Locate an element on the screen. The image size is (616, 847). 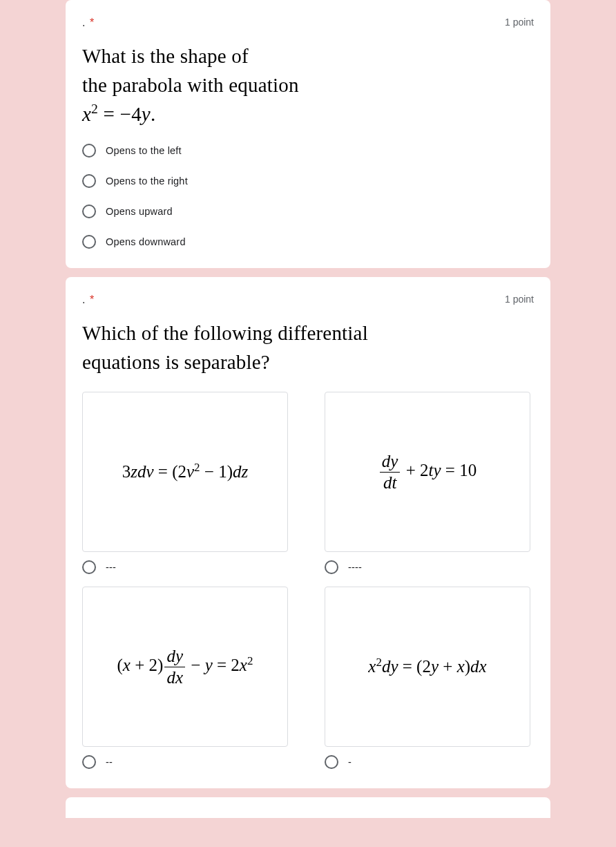
radio-group: Opens to the left Opens to the right Ope… is located at coordinates (308, 196).